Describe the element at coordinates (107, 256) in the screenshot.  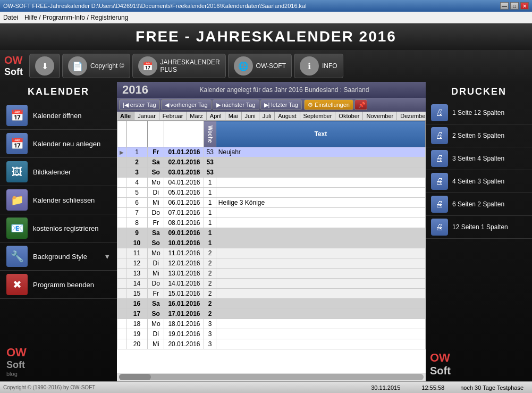
I see `bg-arrow-icon: ▼` at that location.